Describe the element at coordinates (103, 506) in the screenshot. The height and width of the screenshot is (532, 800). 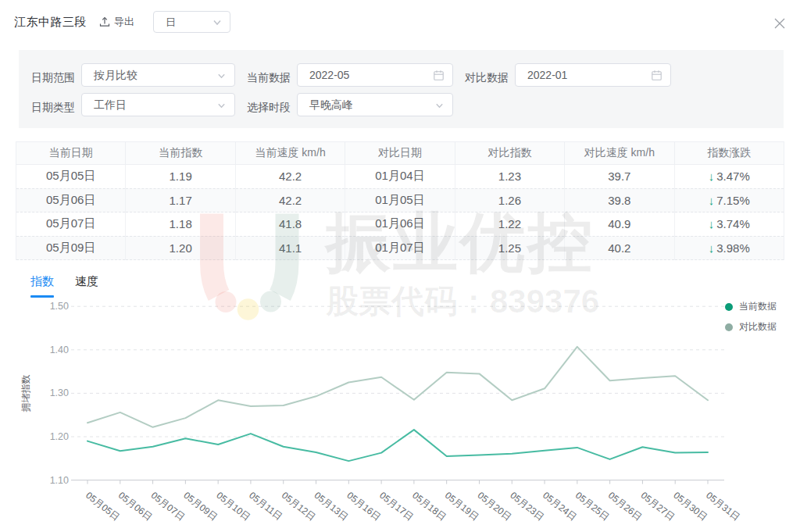
I see `x-axis-tick-label: 05月05日` at that location.